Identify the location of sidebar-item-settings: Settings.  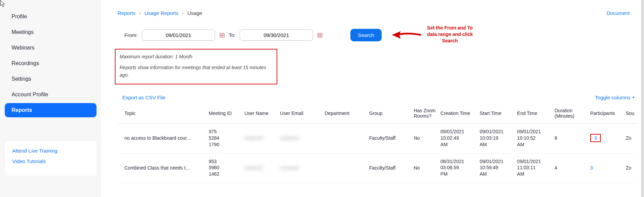
(51, 79).